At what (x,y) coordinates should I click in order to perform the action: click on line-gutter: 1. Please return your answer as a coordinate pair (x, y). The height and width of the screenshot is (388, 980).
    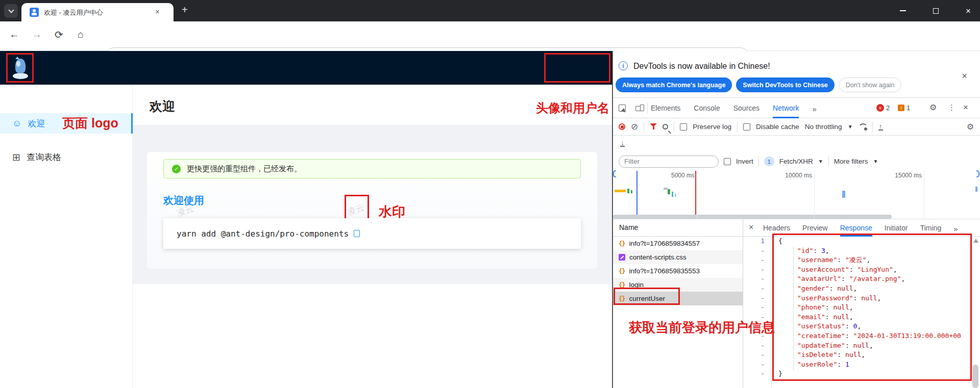
    Looking at the image, I should click on (754, 242).